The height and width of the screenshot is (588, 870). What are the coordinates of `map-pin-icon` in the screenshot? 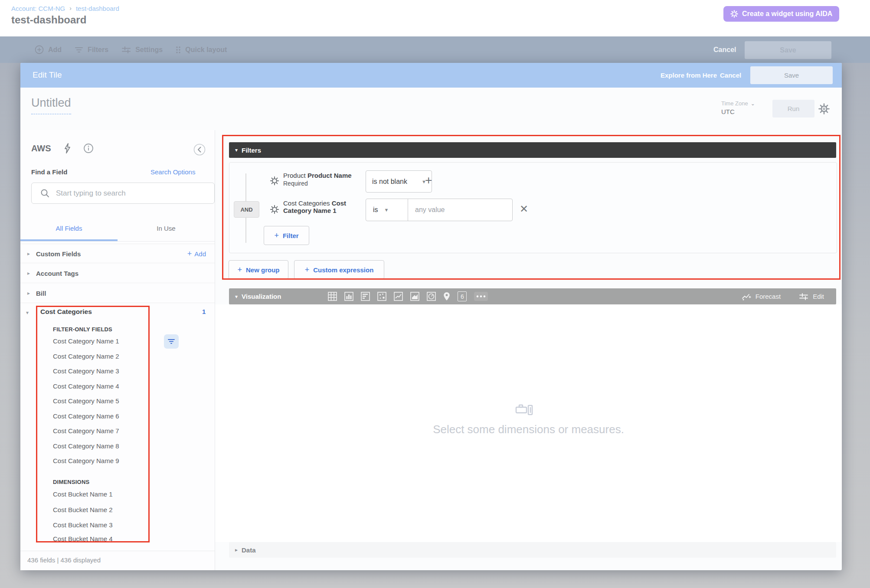 It's located at (447, 297).